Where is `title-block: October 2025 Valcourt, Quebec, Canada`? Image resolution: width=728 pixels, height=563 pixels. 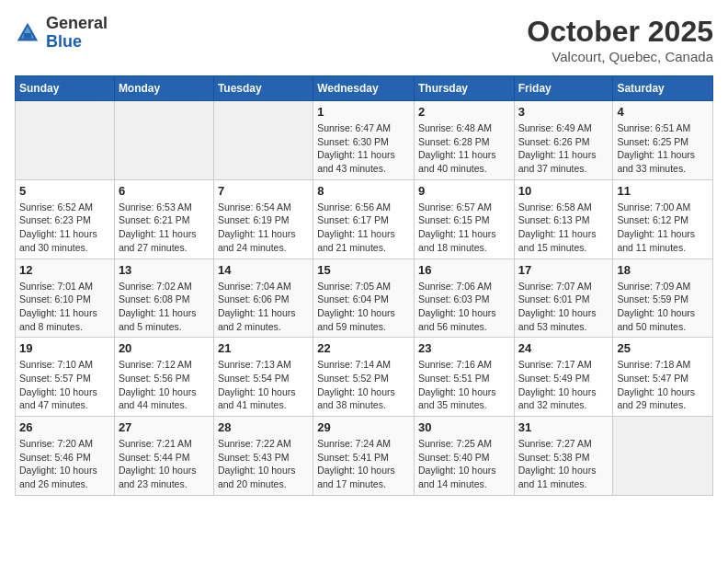
title-block: October 2025 Valcourt, Quebec, Canada is located at coordinates (620, 40).